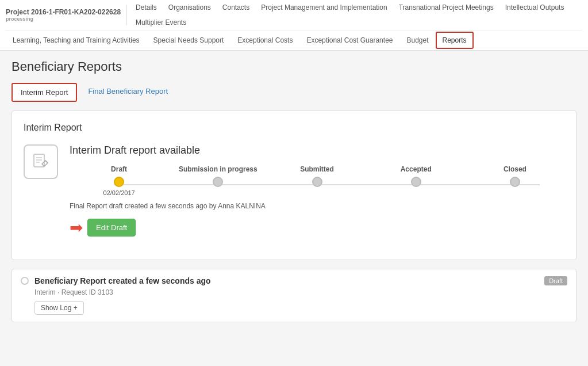 This screenshot has height=366, width=588. I want to click on edit-doc-icon, so click(41, 162).